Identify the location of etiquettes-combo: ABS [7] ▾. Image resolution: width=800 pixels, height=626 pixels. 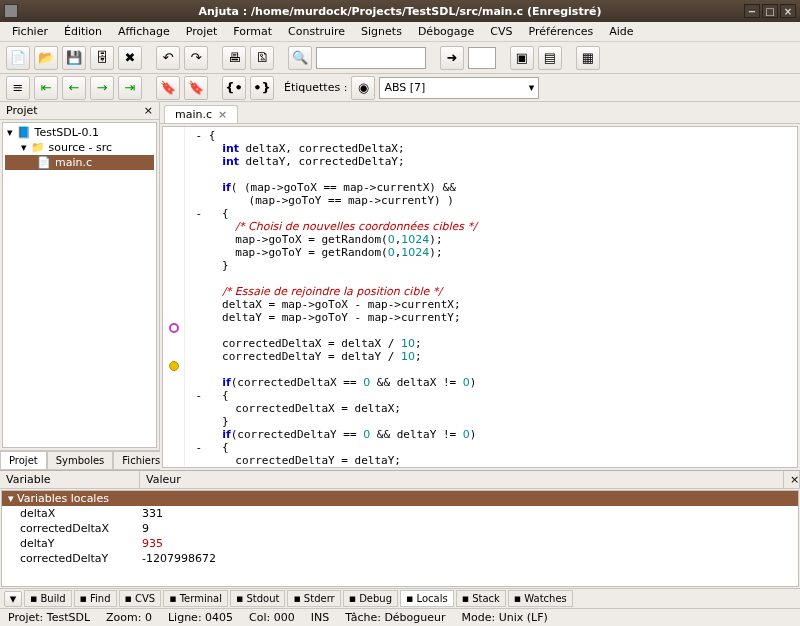
(459, 88).